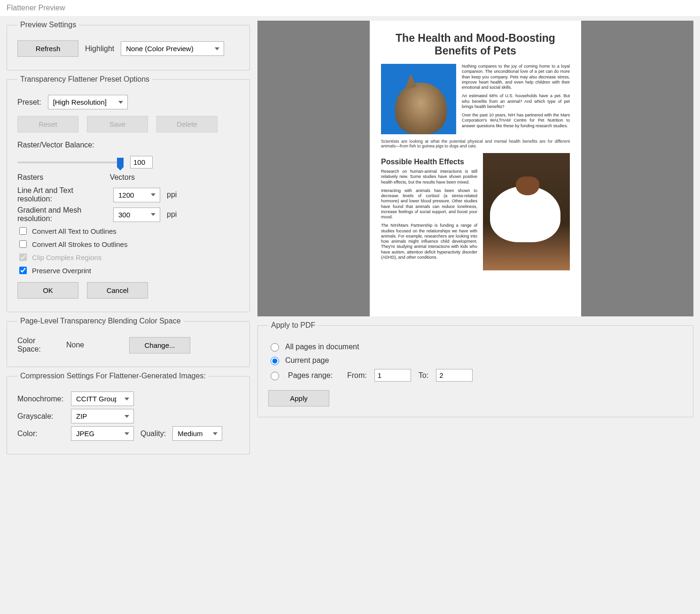 The image size is (700, 614). What do you see at coordinates (62, 215) in the screenshot?
I see `gradient-label: Gradient and Mesh resolution:` at bounding box center [62, 215].